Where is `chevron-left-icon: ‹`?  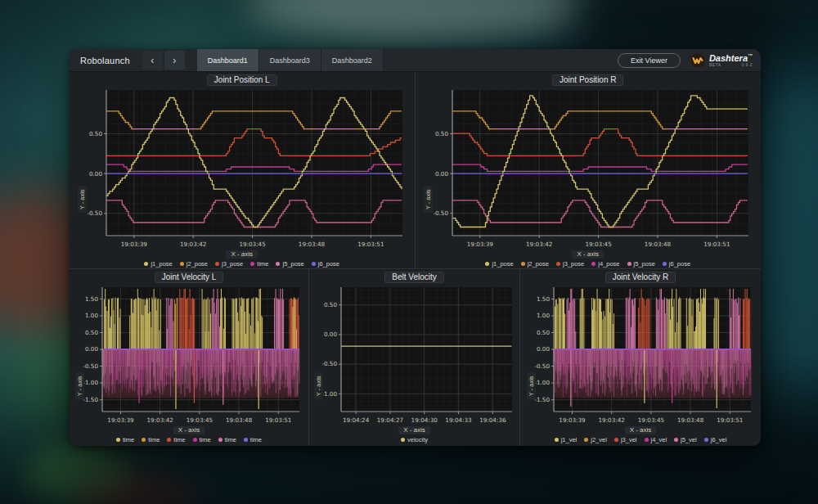
chevron-left-icon: ‹ is located at coordinates (152, 61).